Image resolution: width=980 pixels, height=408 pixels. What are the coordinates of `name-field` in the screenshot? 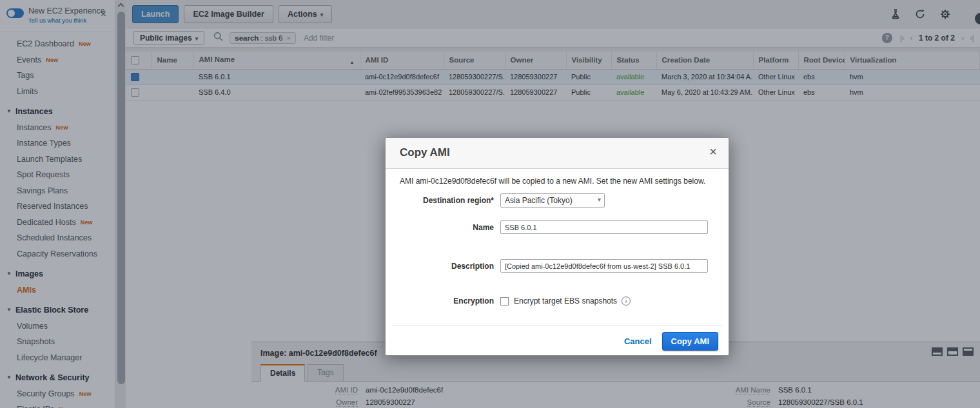 It's located at (604, 227).